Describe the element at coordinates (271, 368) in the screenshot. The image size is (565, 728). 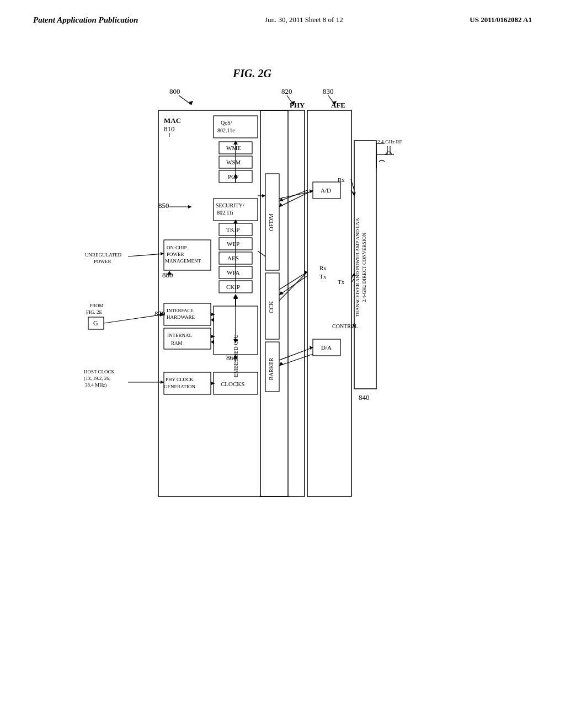
I see `barker-text: BARKER` at that location.